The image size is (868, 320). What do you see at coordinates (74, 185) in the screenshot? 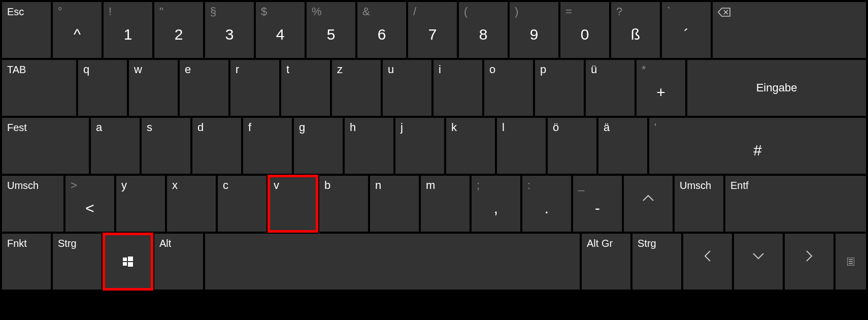
I see `key-shift-label: >` at bounding box center [74, 185].